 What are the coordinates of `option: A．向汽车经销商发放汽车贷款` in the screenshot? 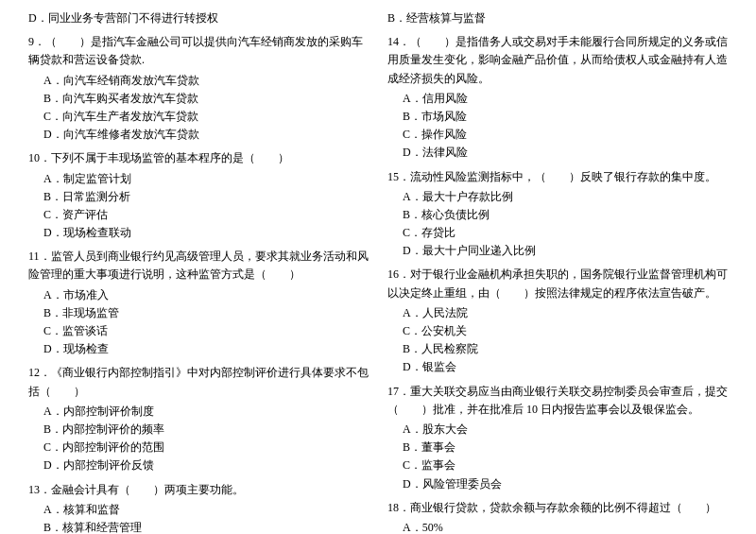 It's located at (198, 81).